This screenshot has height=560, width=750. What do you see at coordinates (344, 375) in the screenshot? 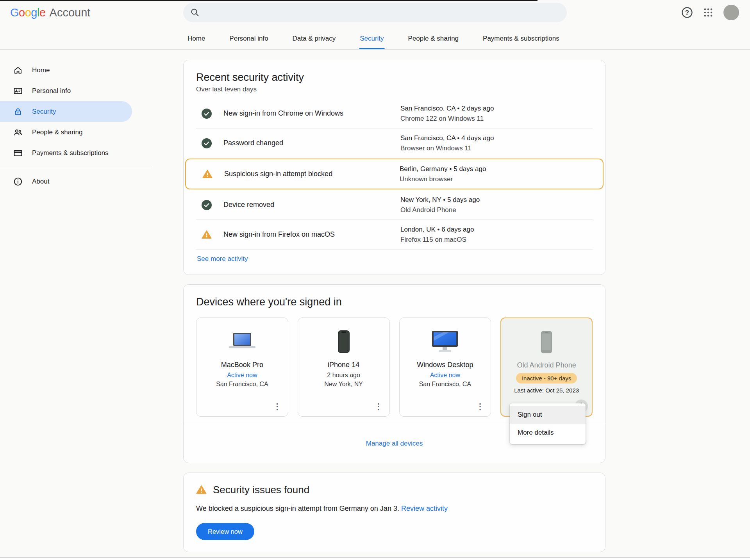
I see `device-status: 2 hours ago` at bounding box center [344, 375].